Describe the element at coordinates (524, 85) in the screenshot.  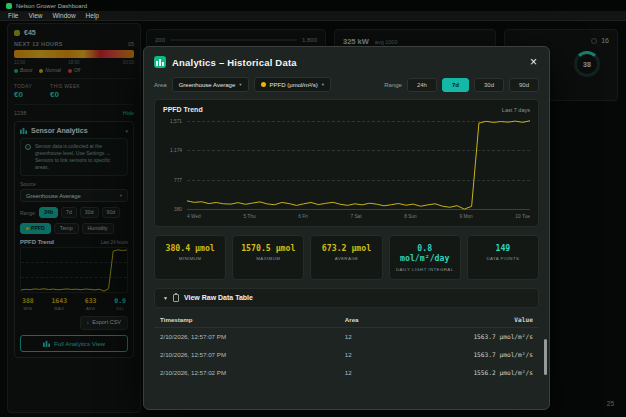
I see `range-90d-button: 90d` at that location.